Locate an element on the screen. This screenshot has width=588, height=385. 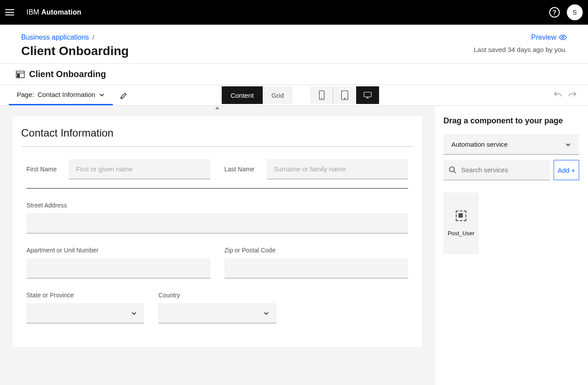
mobile-device-button is located at coordinates (322, 95).